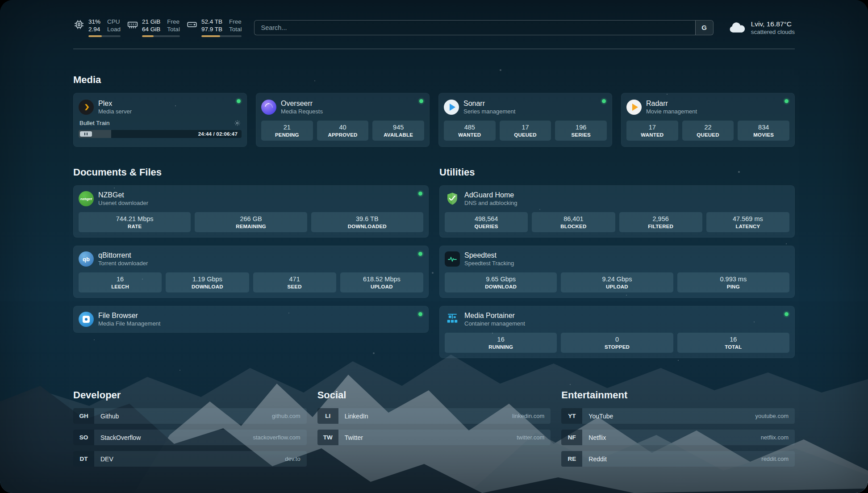 Image resolution: width=868 pixels, height=493 pixels. Describe the element at coordinates (617, 339) in the screenshot. I see `stat-value: 0` at that location.